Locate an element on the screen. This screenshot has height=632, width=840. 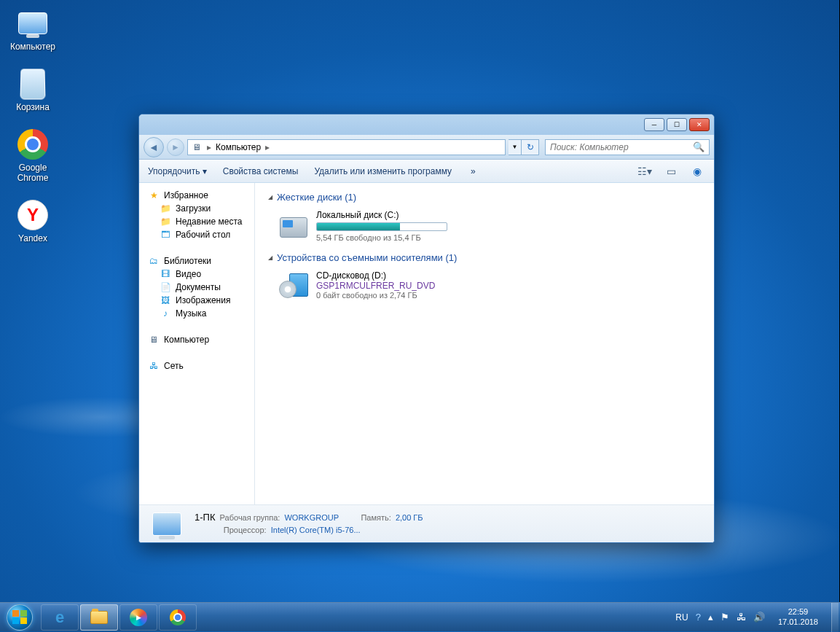
cmd-uninstall-program: Удалить или изменить программу is located at coordinates (383, 171).